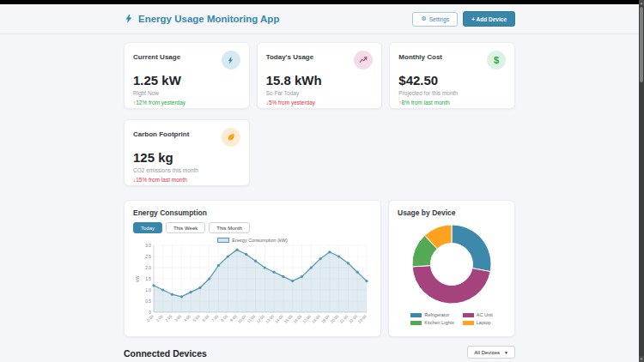 The height and width of the screenshot is (362, 644). What do you see at coordinates (322, 2) in the screenshot?
I see `letterbox-bar` at bounding box center [322, 2].